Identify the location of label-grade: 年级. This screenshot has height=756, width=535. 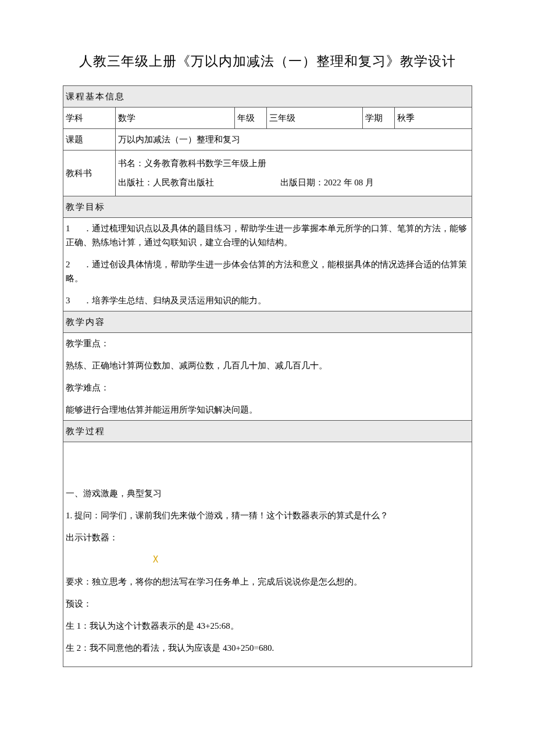
(251, 117).